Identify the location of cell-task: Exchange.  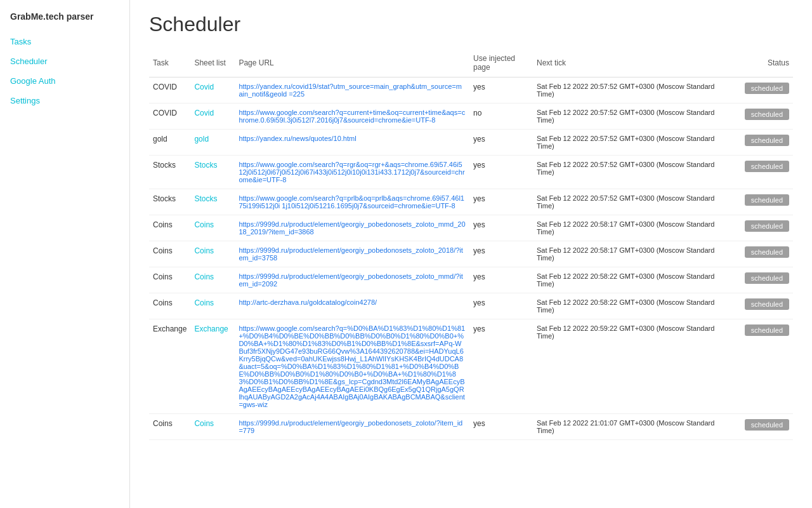
(170, 367).